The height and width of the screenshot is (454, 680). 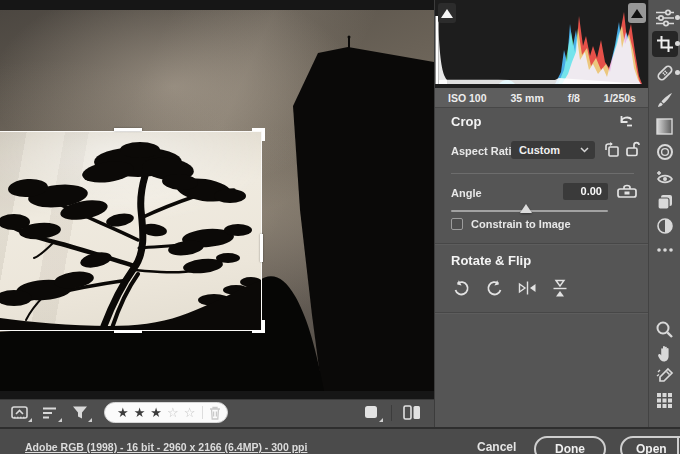 I want to click on exif-shutter: 1/250s, so click(x=620, y=98).